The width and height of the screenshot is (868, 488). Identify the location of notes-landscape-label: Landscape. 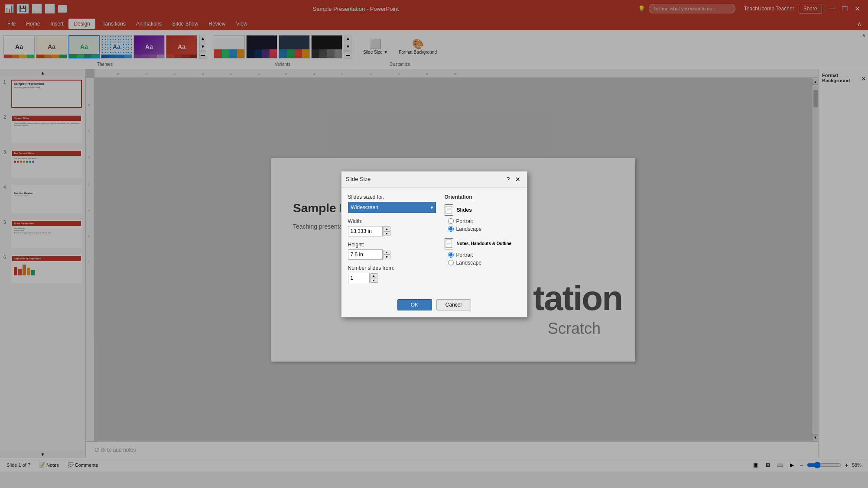
(469, 263).